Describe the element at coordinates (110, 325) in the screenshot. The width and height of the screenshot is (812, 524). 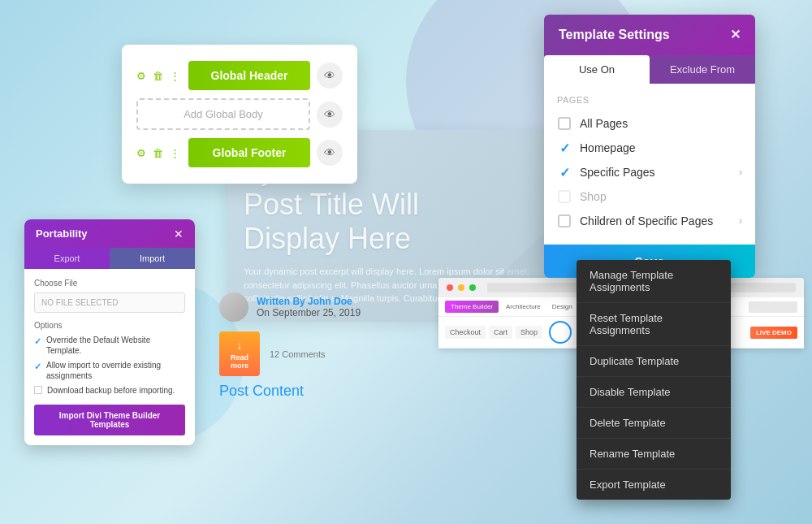
I see `options-label: Options` at that location.